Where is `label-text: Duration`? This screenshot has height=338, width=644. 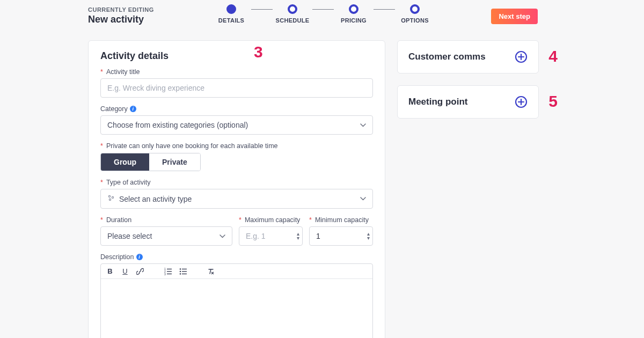
label-text: Duration is located at coordinates (119, 220).